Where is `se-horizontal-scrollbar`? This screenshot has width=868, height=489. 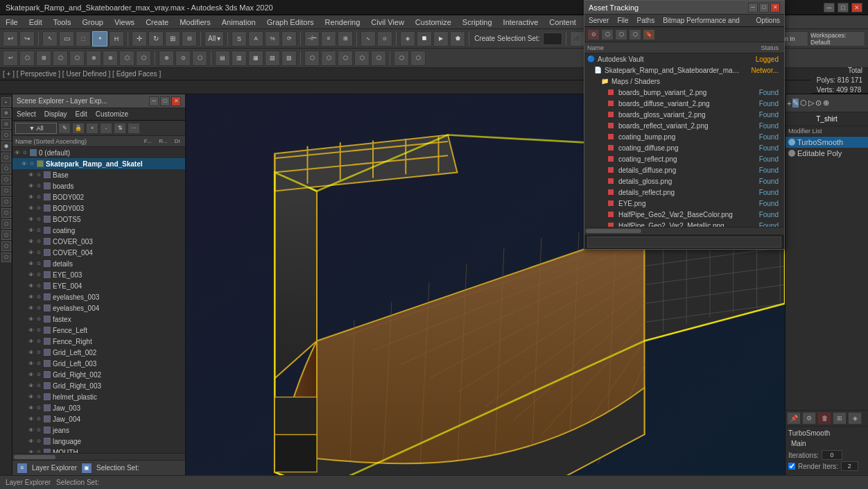 se-horizontal-scrollbar is located at coordinates (98, 456).